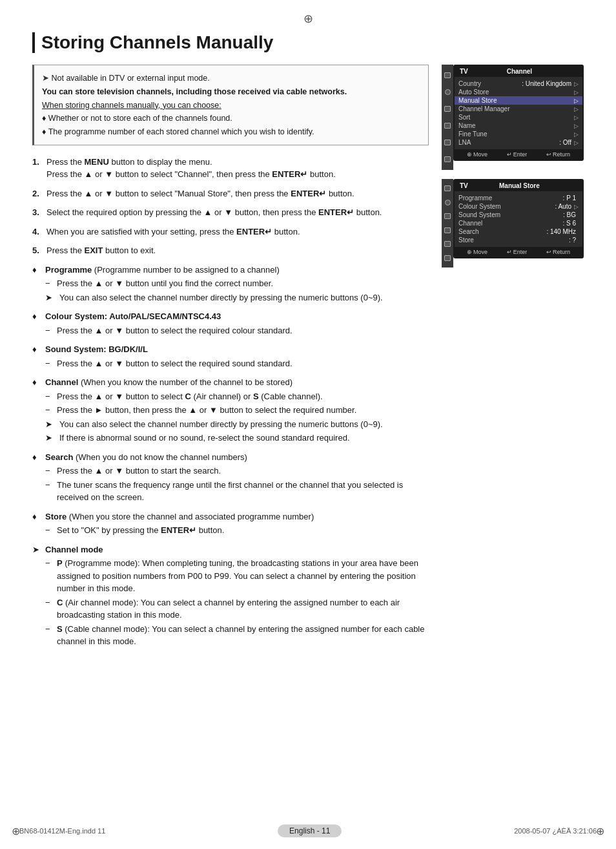  I want to click on tv1-bottom-bar: ⊕ Move ↵ Enter ↩ Return, so click(518, 154).